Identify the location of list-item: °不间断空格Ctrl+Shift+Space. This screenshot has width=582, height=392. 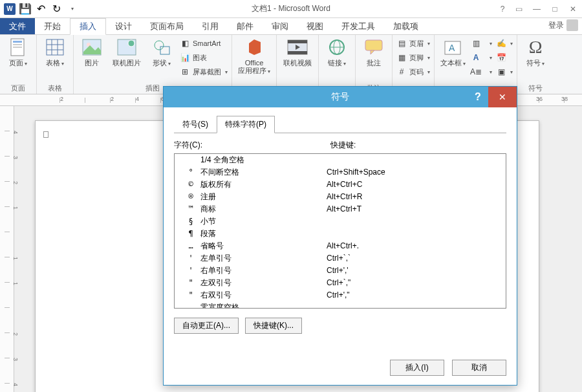
(340, 172).